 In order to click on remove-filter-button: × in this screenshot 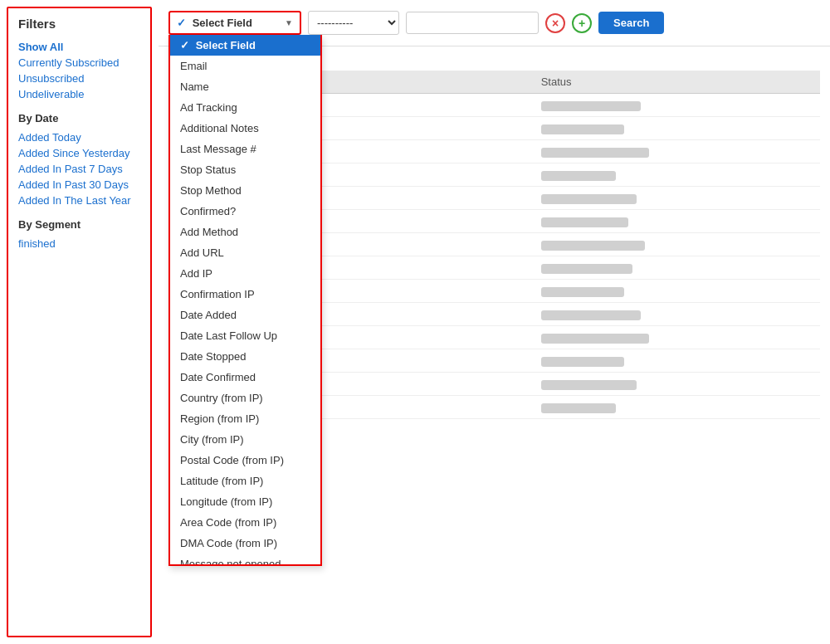, I will do `click(555, 23)`.